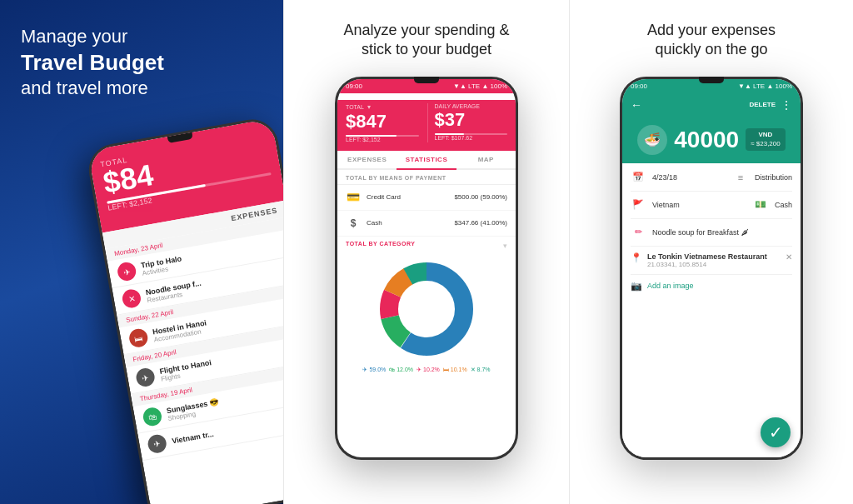 This screenshot has height=504, width=853. Describe the element at coordinates (776, 432) in the screenshot. I see `confirm-fab-button: ✓` at that location.